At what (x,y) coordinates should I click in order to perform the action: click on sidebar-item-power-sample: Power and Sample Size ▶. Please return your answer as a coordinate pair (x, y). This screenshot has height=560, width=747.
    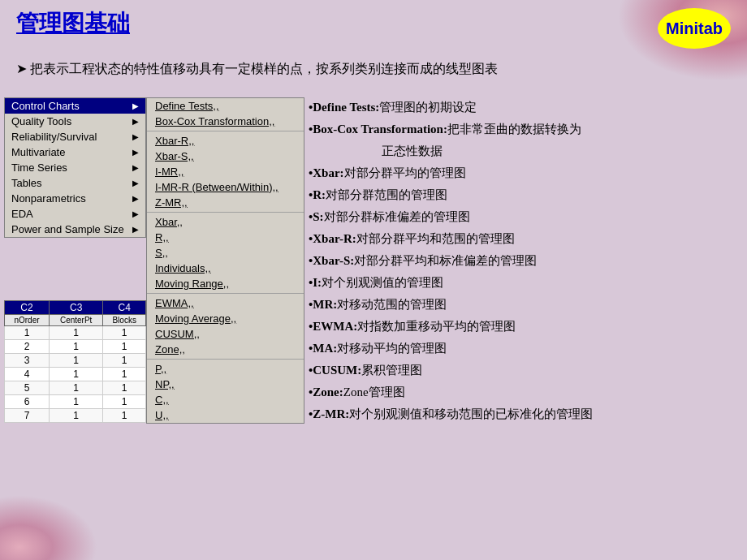
    Looking at the image, I should click on (75, 229).